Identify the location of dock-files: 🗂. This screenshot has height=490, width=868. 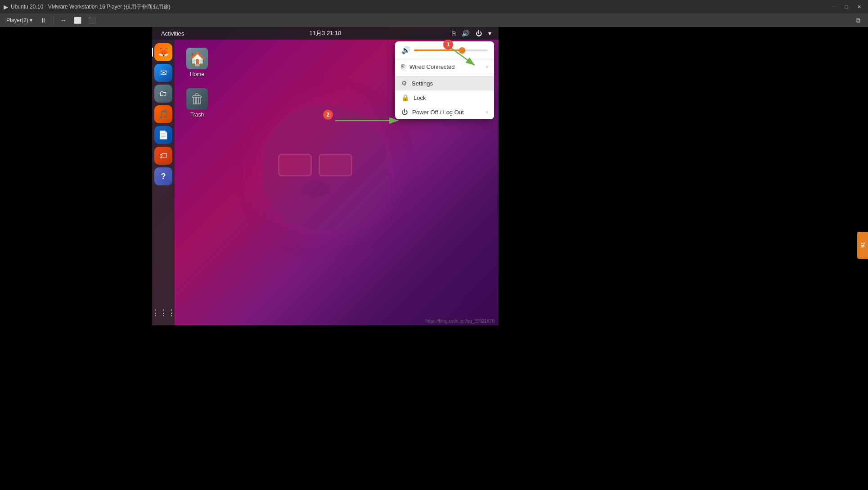
(163, 94).